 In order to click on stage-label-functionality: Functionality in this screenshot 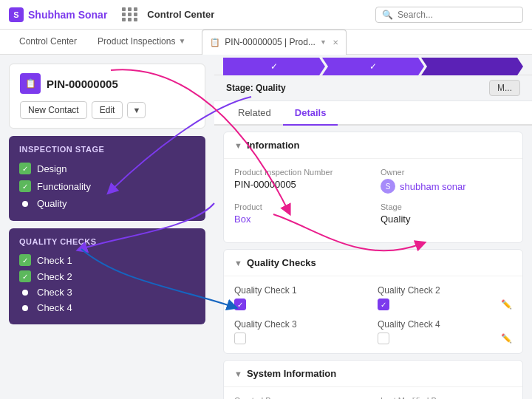, I will do `click(64, 186)`.